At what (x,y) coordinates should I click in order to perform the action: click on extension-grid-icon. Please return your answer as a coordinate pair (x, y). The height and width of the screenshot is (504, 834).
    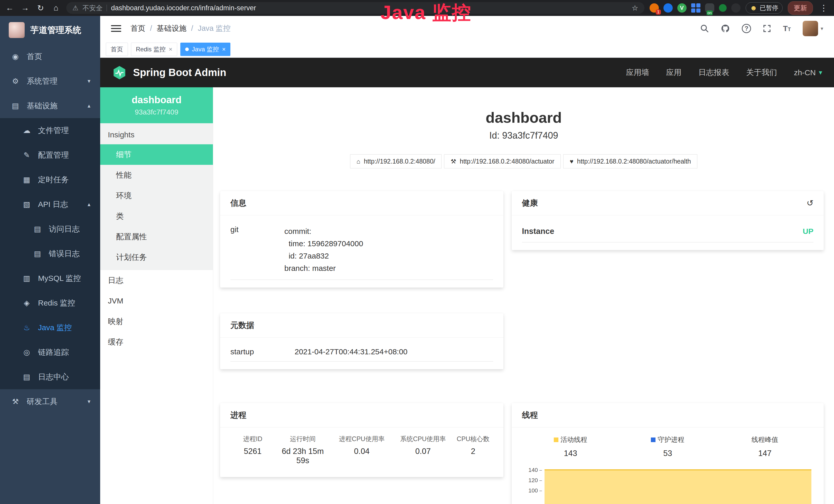
    Looking at the image, I should click on (696, 8).